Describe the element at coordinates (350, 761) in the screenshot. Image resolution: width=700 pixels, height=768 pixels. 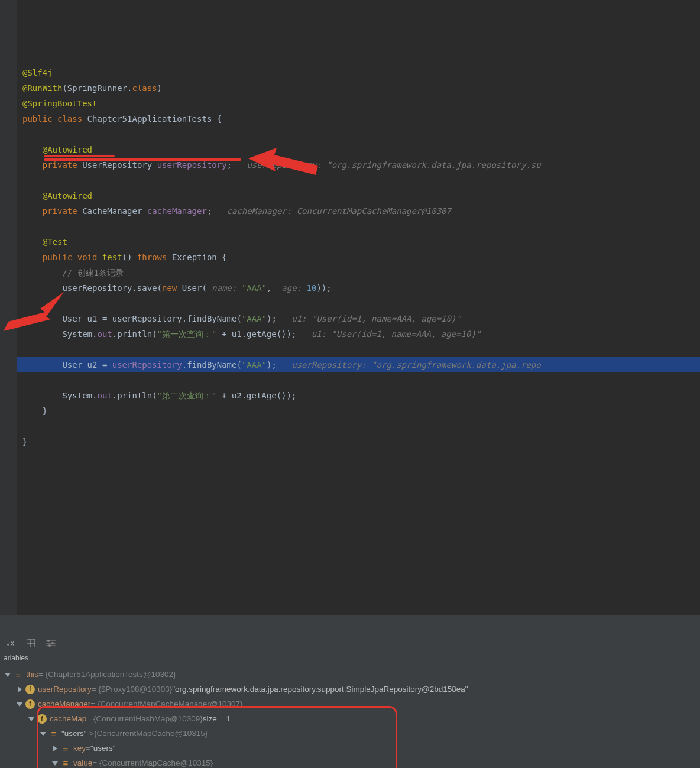
I see `tree-row-value: ≡ value = {ConcurrentMapCache@10315}` at that location.